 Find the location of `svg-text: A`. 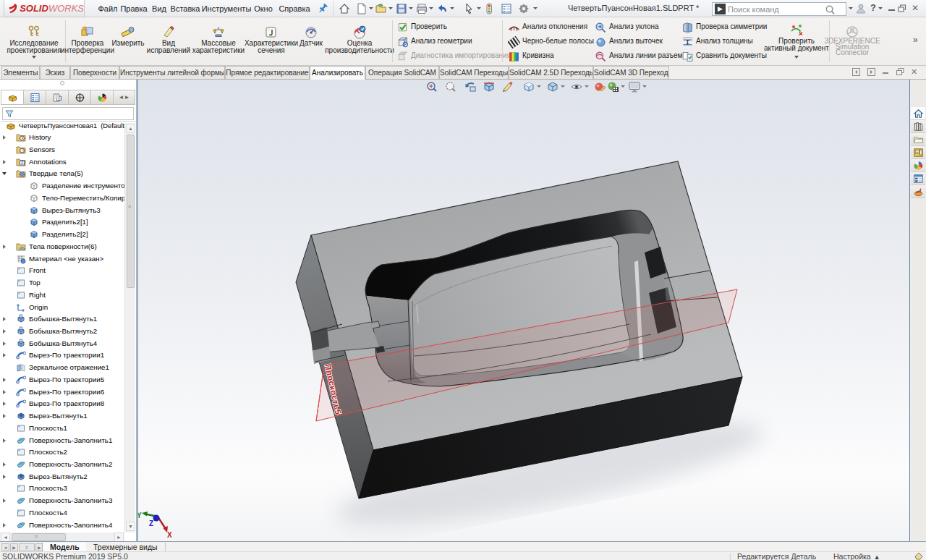

svg-text: A is located at coordinates (22, 163).